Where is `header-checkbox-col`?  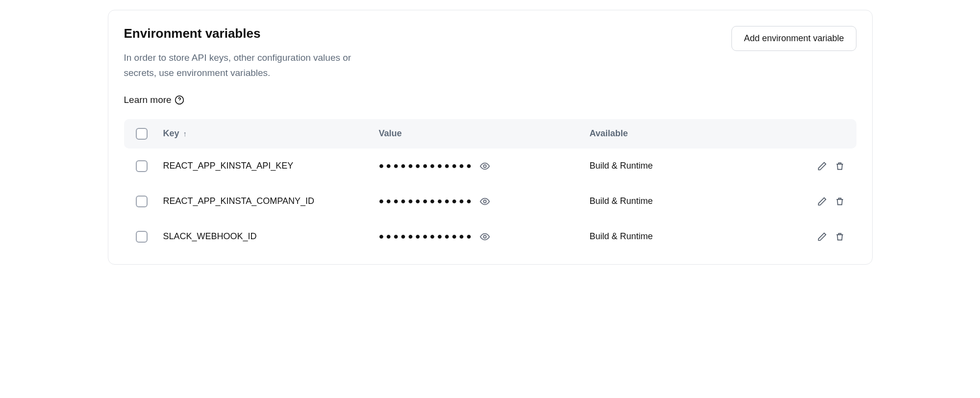 header-checkbox-col is located at coordinates (150, 134).